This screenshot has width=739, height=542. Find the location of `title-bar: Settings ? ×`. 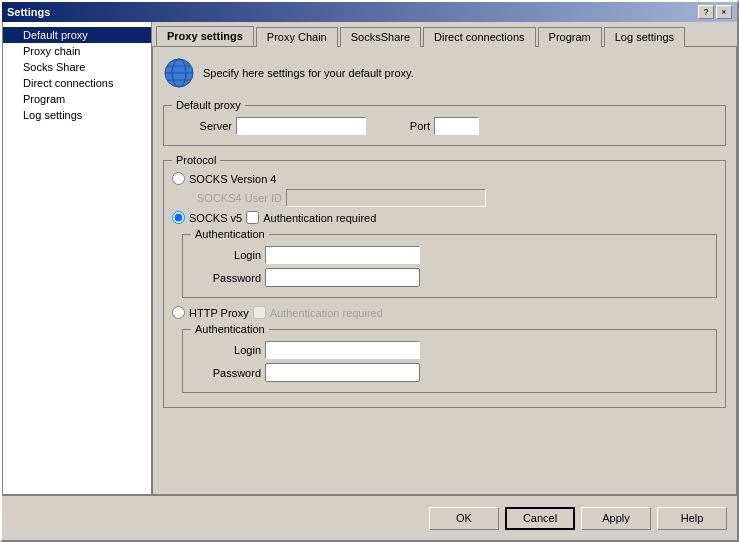

title-bar: Settings ? × is located at coordinates (370, 12).